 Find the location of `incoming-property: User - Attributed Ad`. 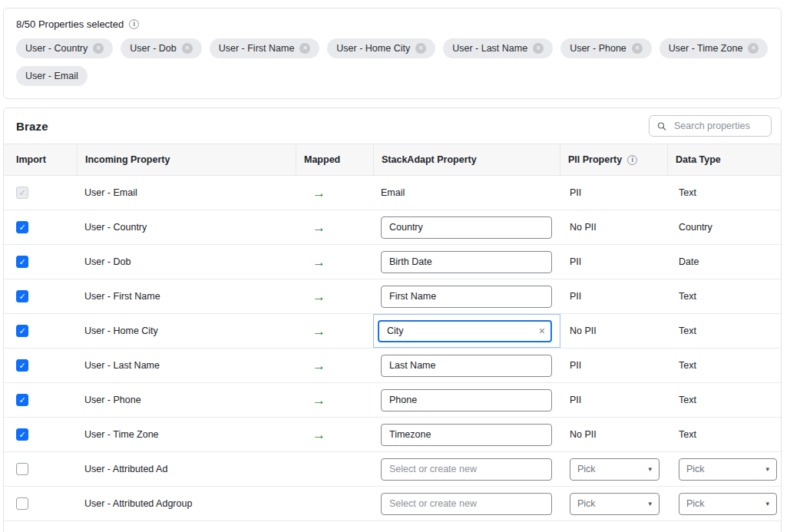

incoming-property: User - Attributed Ad is located at coordinates (186, 469).